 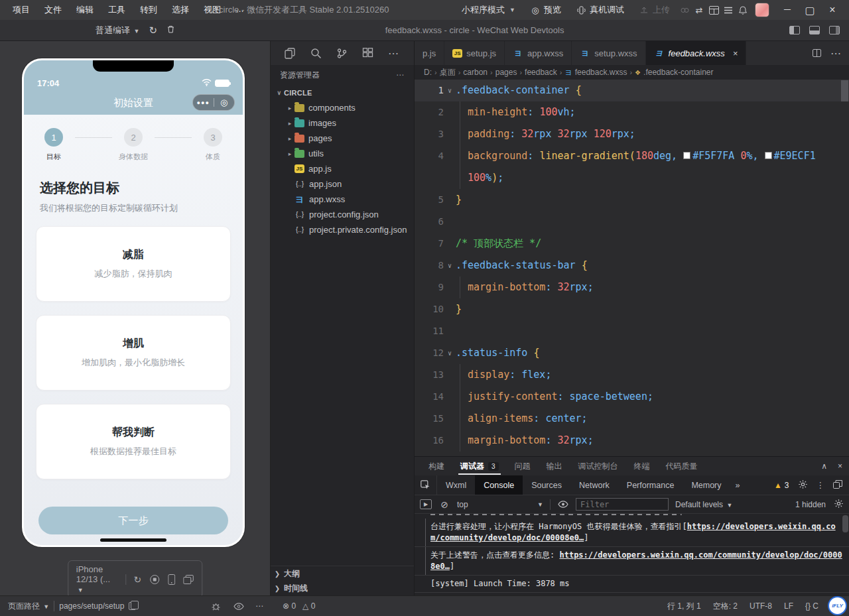 What do you see at coordinates (436, 466) in the screenshot?
I see `debugger-tab-构建: 构建` at bounding box center [436, 466].